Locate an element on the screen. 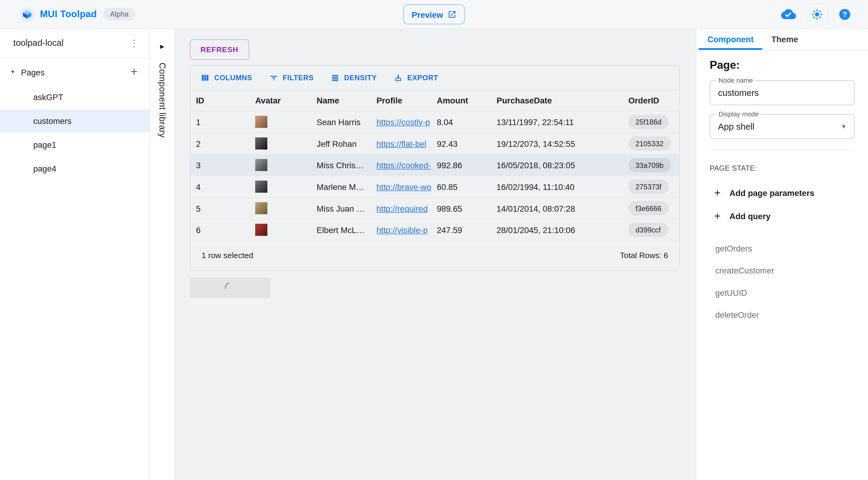  query-label: getOrders is located at coordinates (734, 248).